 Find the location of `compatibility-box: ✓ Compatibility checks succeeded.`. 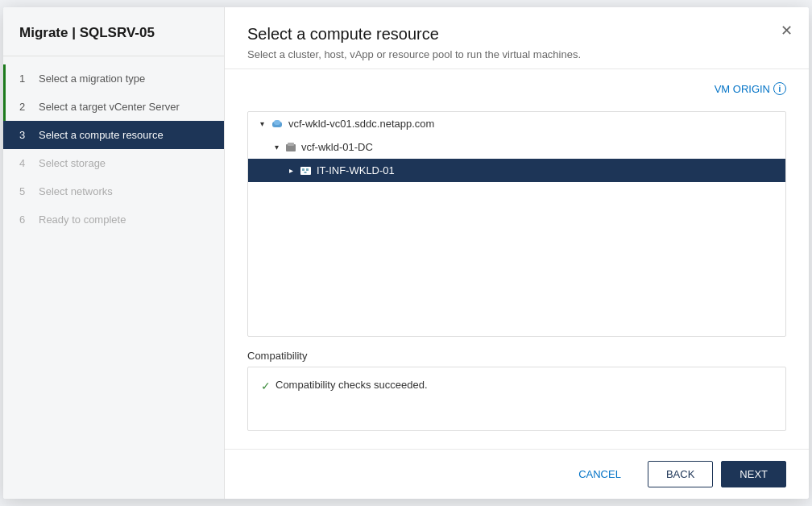

compatibility-box: ✓ Compatibility checks succeeded. is located at coordinates (517, 399).